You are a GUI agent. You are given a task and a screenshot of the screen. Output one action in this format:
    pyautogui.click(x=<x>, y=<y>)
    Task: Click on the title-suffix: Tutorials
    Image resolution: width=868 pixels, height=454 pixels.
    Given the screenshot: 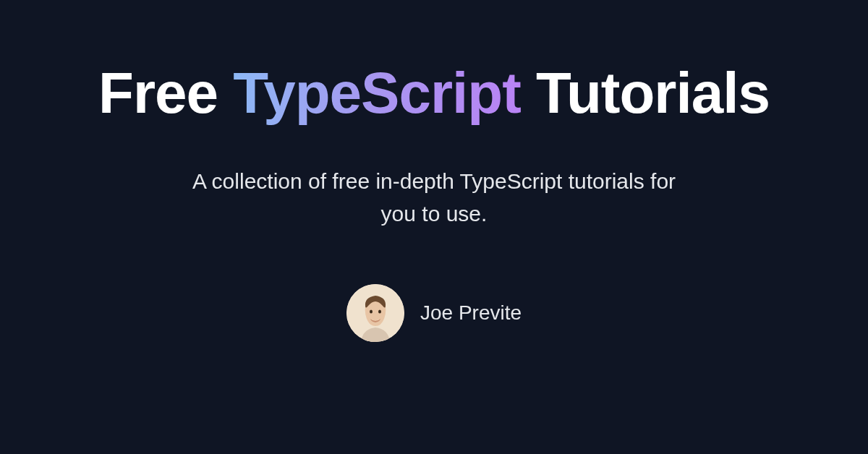 What is the action you would take?
    pyautogui.click(x=645, y=93)
    